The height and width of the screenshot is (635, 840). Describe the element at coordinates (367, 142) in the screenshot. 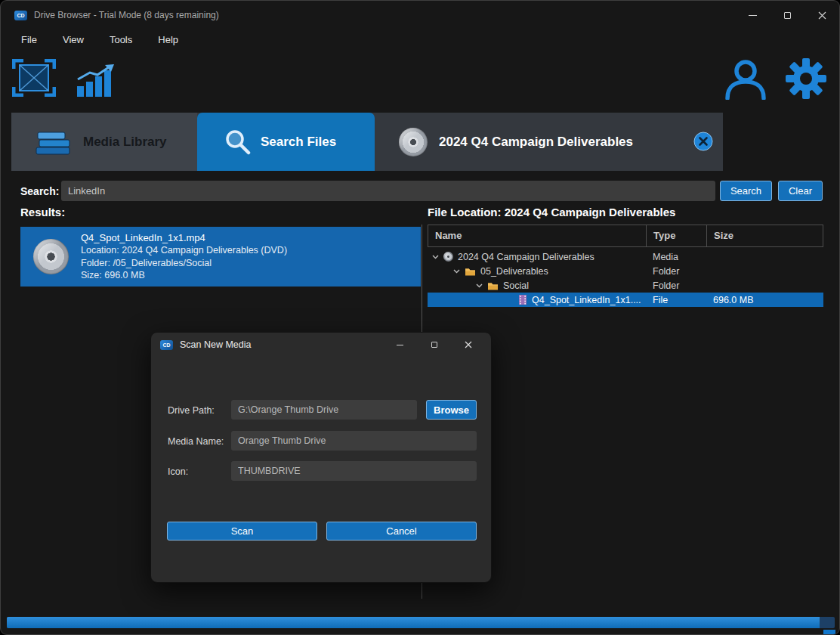

I see `tab-strip: Media Library Search Files 2024 Q4 Campa…` at that location.